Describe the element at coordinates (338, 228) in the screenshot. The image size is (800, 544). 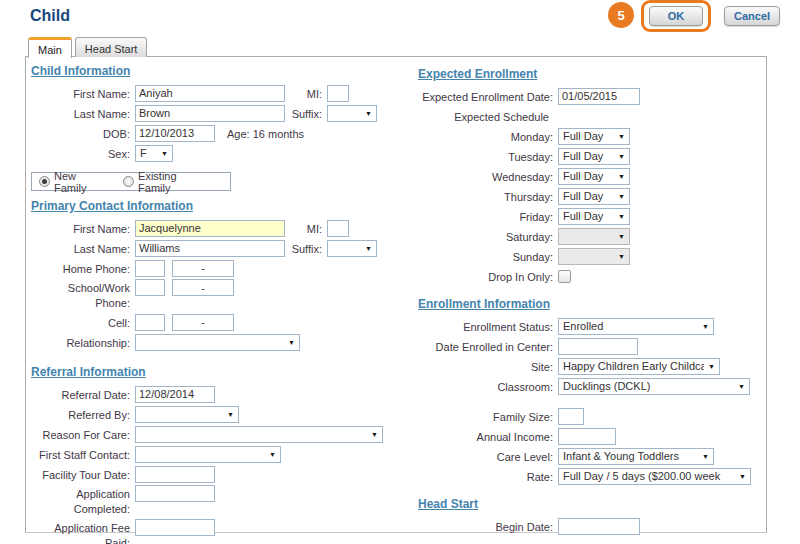
I see `contact-mi-input` at that location.